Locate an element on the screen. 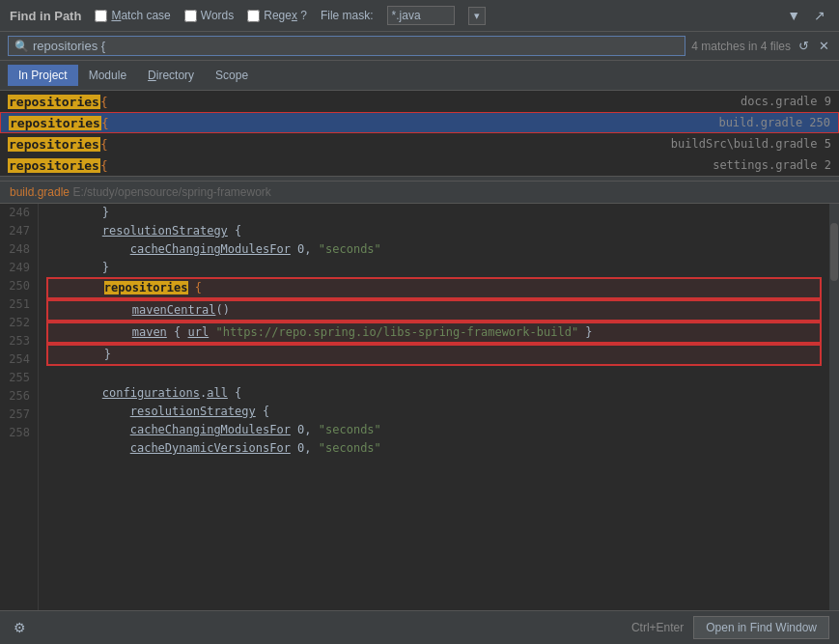 The width and height of the screenshot is (839, 644). file-mask-dropdown: ▾ is located at coordinates (477, 15).